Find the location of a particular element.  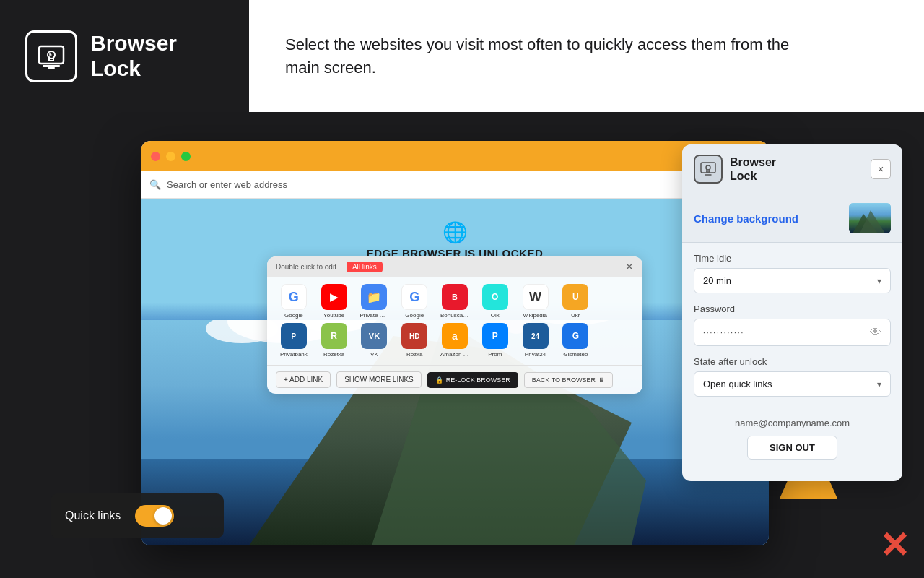

ql-icon: B is located at coordinates (455, 297).